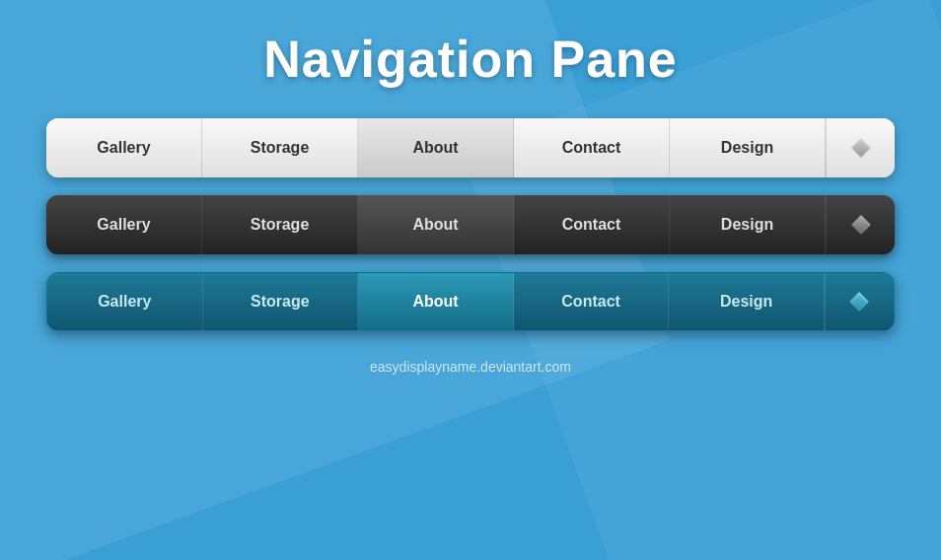 Image resolution: width=941 pixels, height=560 pixels. I want to click on nav-item-storage-teal: Storage, so click(281, 302).